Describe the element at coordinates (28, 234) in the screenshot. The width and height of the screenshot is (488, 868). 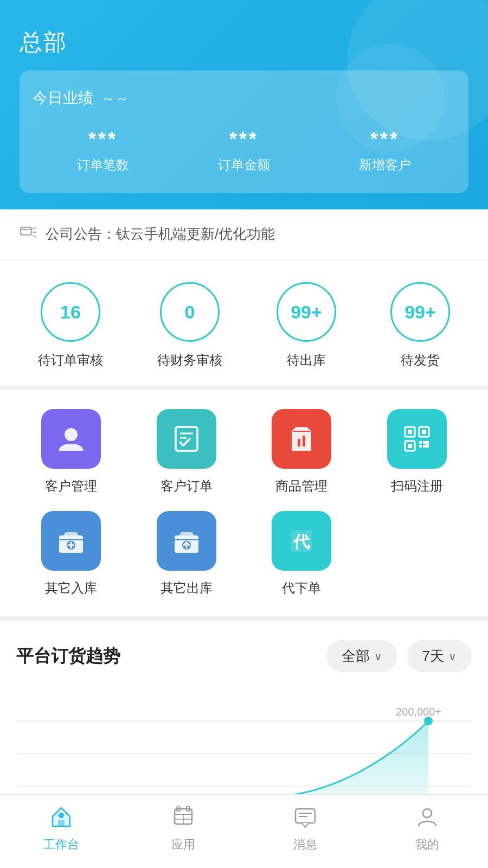
I see `announcement-icon` at that location.